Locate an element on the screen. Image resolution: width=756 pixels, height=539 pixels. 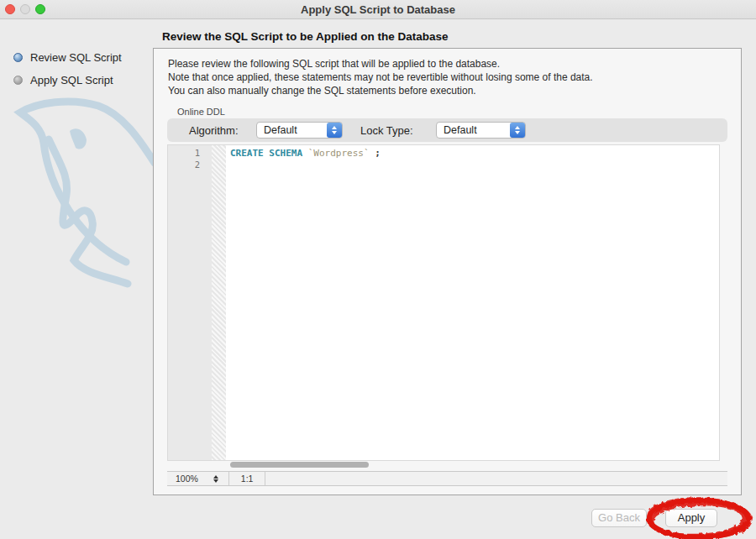
instructions-line-1: Please review the following SQL script t… is located at coordinates (381, 64).